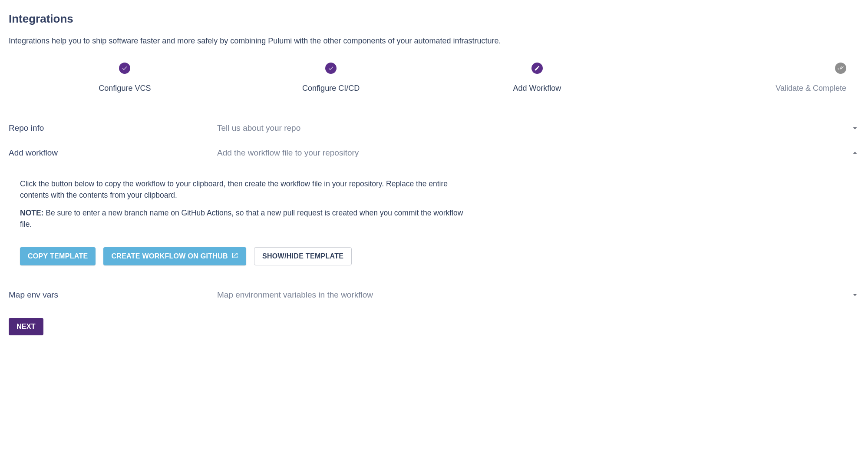  I want to click on double-check-icon, so click(841, 68).